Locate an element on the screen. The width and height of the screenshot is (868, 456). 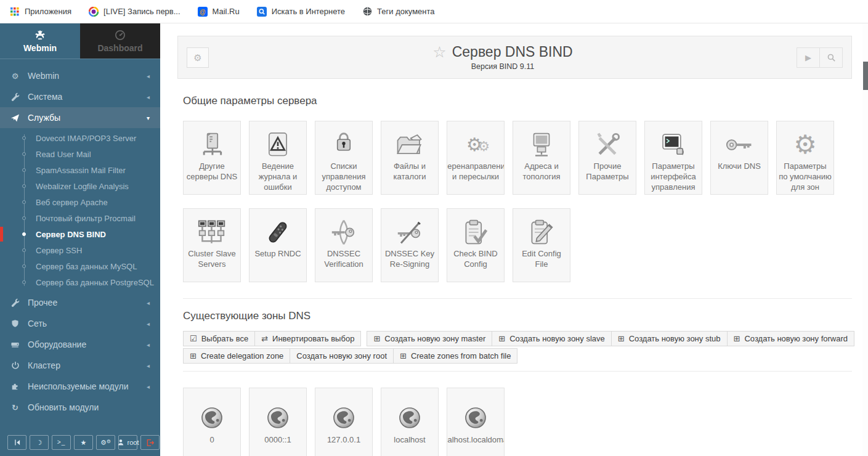
module-card-label: Edit Config File is located at coordinates (541, 259).